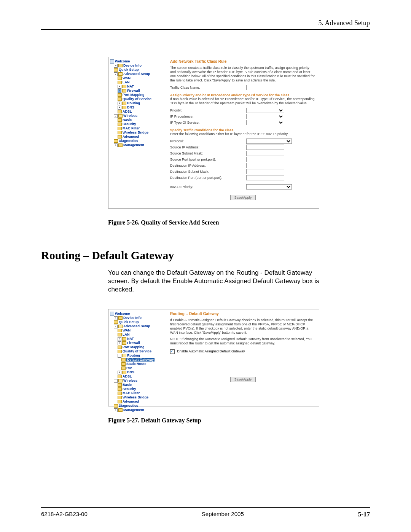 The width and height of the screenshot is (411, 532). Describe the element at coordinates (215, 281) in the screenshot. I see `section-body: You can change the Default Gateway on th…` at that location.